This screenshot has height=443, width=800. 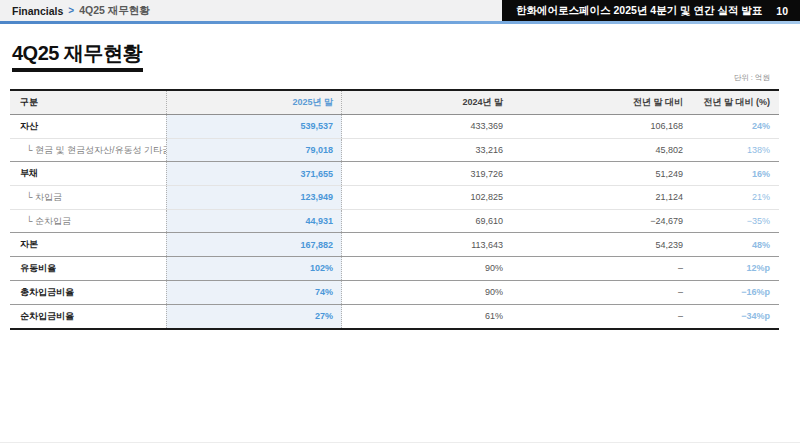 I want to click on value-2025: 539,537, so click(x=254, y=126).